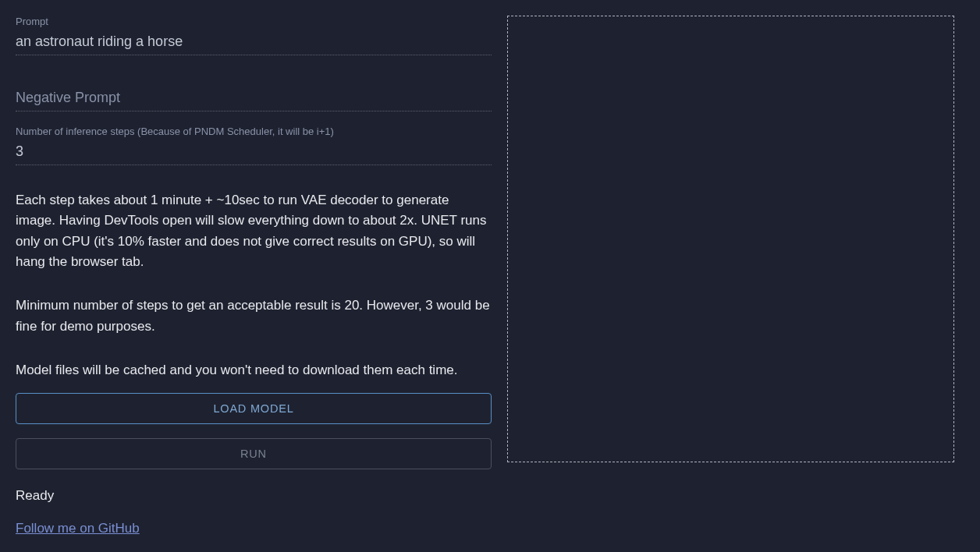 The width and height of the screenshot is (980, 552). Describe the element at coordinates (254, 36) in the screenshot. I see `prompt-group: Prompt` at that location.